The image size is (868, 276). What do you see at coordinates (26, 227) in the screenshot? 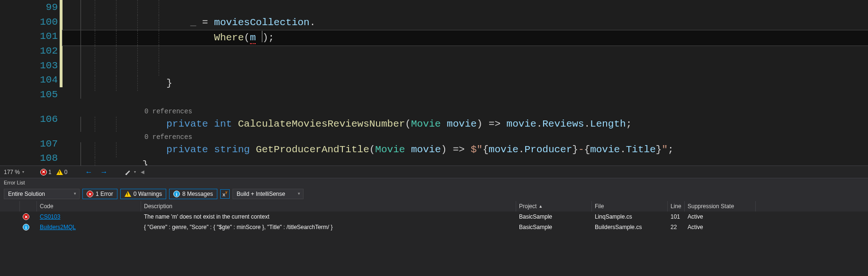
I see `info-icon: i` at bounding box center [26, 227].